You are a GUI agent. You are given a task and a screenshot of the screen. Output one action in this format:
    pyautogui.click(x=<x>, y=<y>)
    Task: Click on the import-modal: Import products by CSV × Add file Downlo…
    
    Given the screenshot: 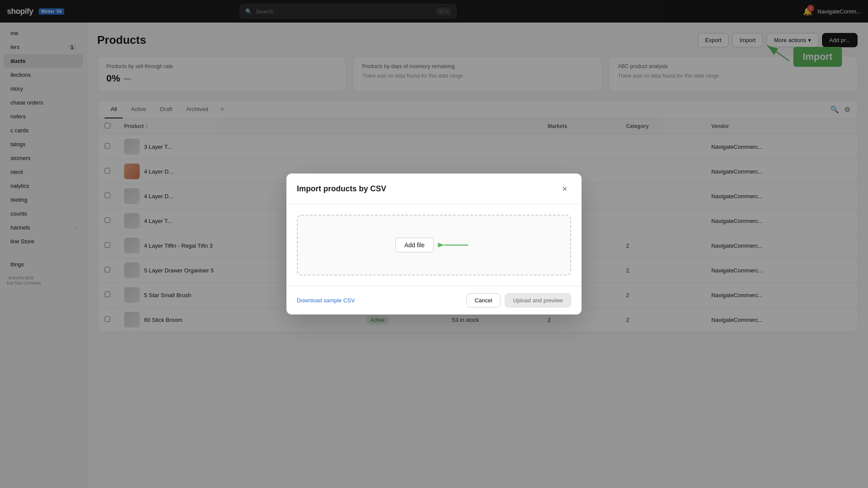 What is the action you would take?
    pyautogui.click(x=434, y=244)
    